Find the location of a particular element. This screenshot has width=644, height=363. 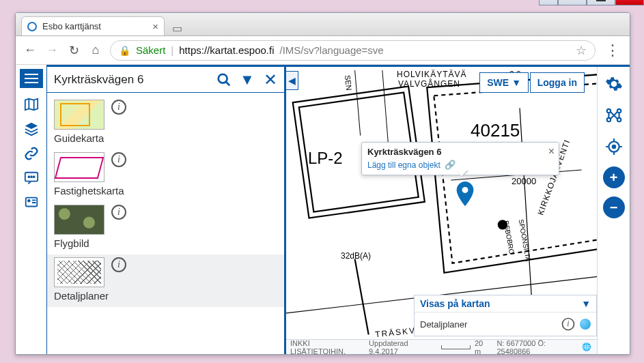

layer-item-detaljplaner: i Detaljplaner is located at coordinates (165, 281).